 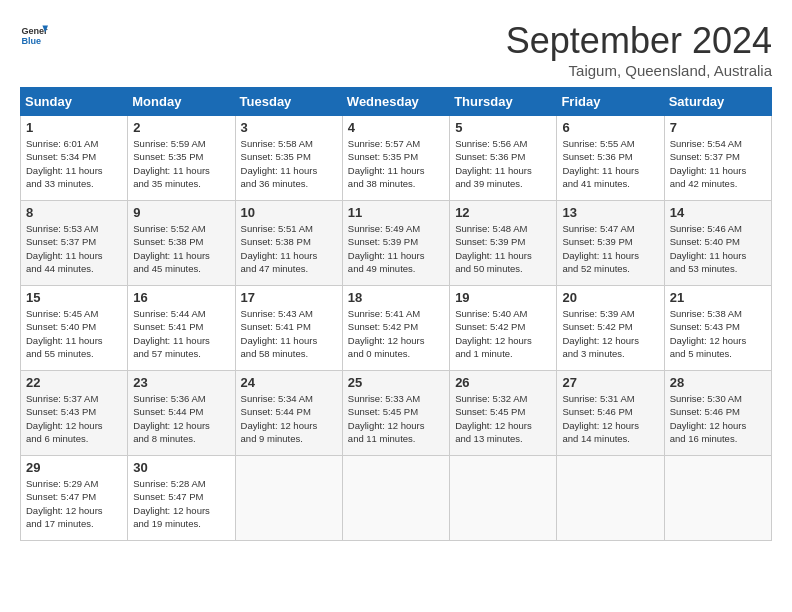 What do you see at coordinates (610, 414) in the screenshot?
I see `day-cell-27: 27Sunrise: 5:31 AMSunset: 5:46 PMDayligh…` at bounding box center [610, 414].